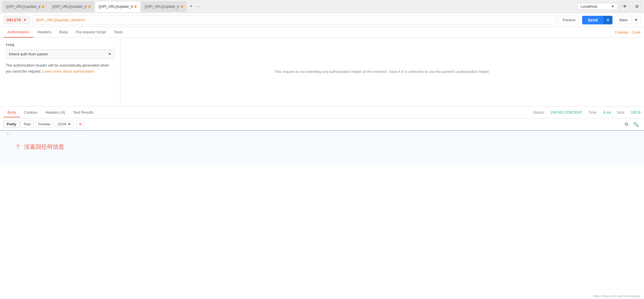 The height and width of the screenshot is (299, 644). What do you see at coordinates (18, 32) in the screenshot?
I see `tab-authorization-label: Authorization` at bounding box center [18, 32].